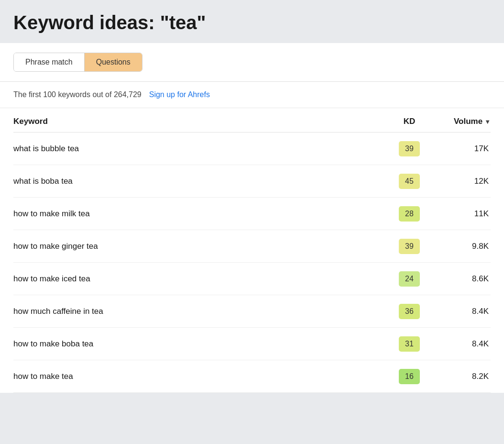 The width and height of the screenshot is (504, 444). I want to click on header-section: Keyword ideas: "tea", so click(252, 22).